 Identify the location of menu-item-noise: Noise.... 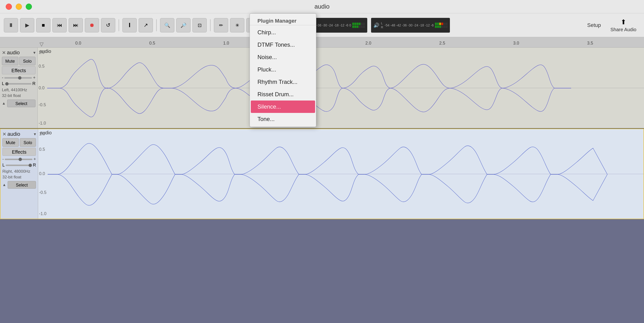
(283, 57).